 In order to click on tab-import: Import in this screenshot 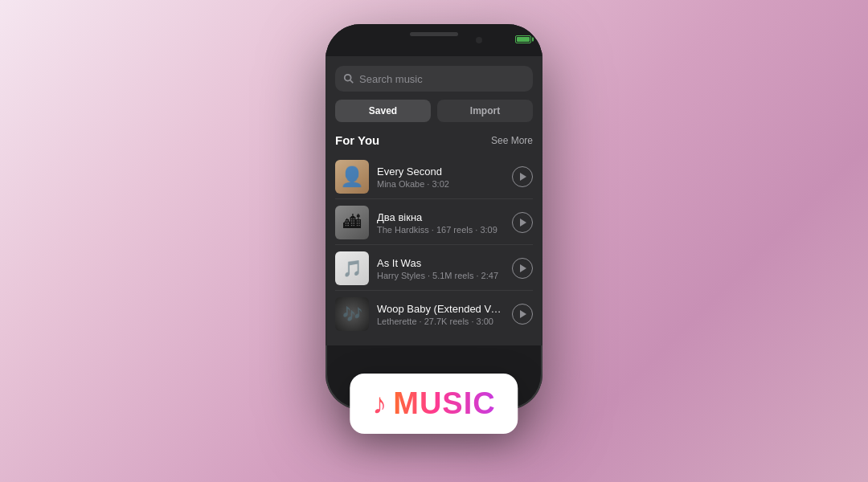, I will do `click(485, 111)`.